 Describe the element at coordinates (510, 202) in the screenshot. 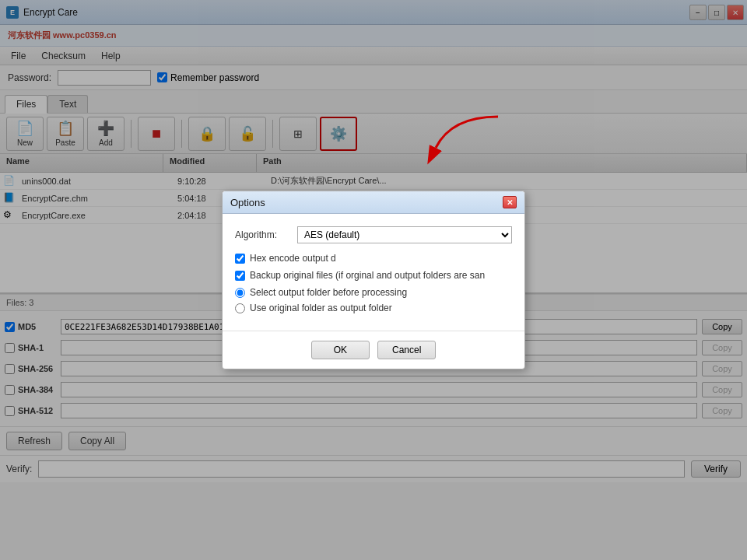

I see `dialog-close-button: ✕` at that location.